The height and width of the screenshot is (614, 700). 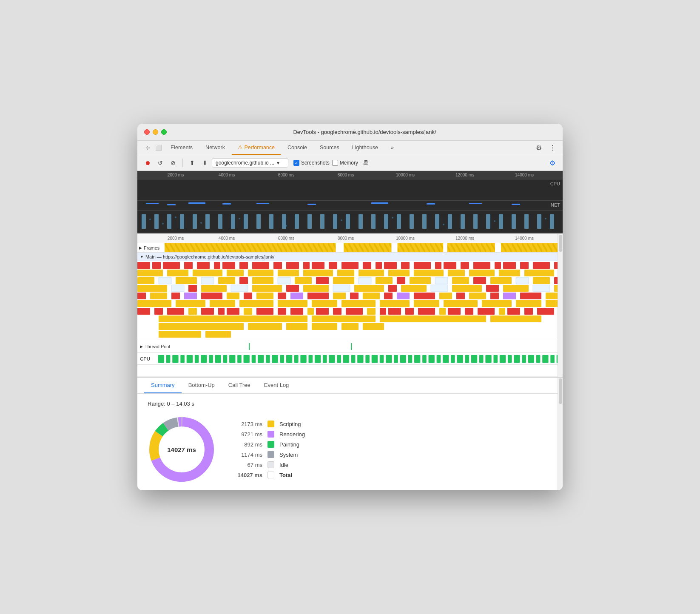 What do you see at coordinates (278, 163) in the screenshot?
I see `url-dropdown-icon: ▼` at bounding box center [278, 163].